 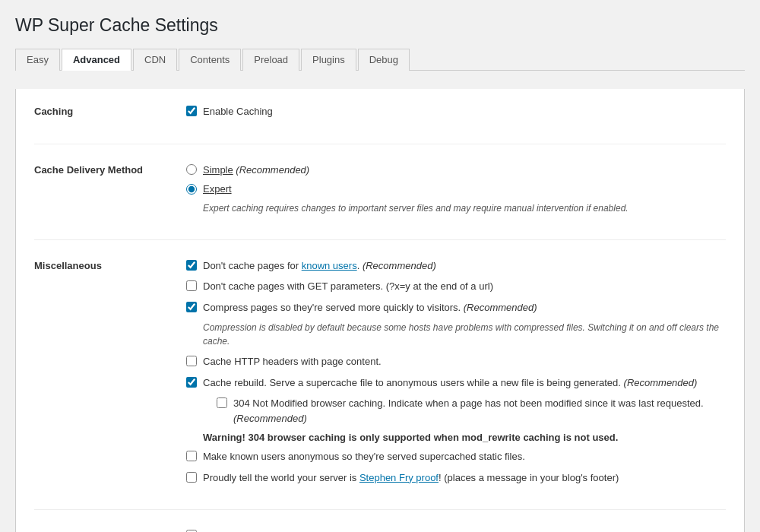 What do you see at coordinates (292, 362) in the screenshot?
I see `cache-http-headers-text: Cache HTTP headers with page content.` at bounding box center [292, 362].